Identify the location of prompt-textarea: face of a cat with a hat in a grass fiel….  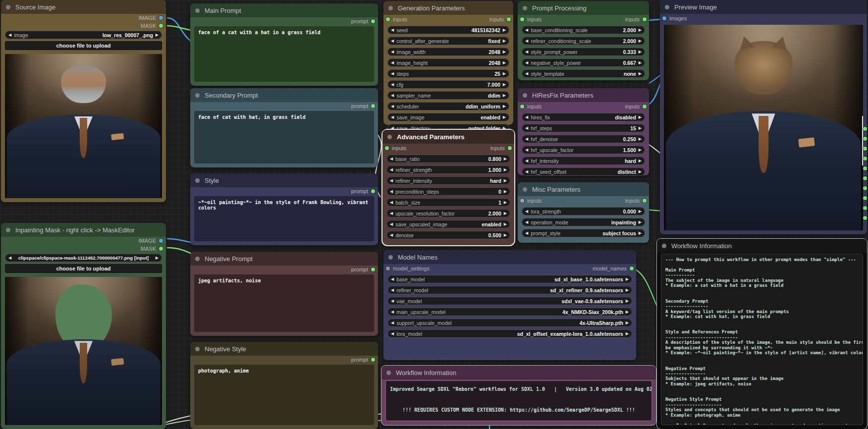
(284, 54).